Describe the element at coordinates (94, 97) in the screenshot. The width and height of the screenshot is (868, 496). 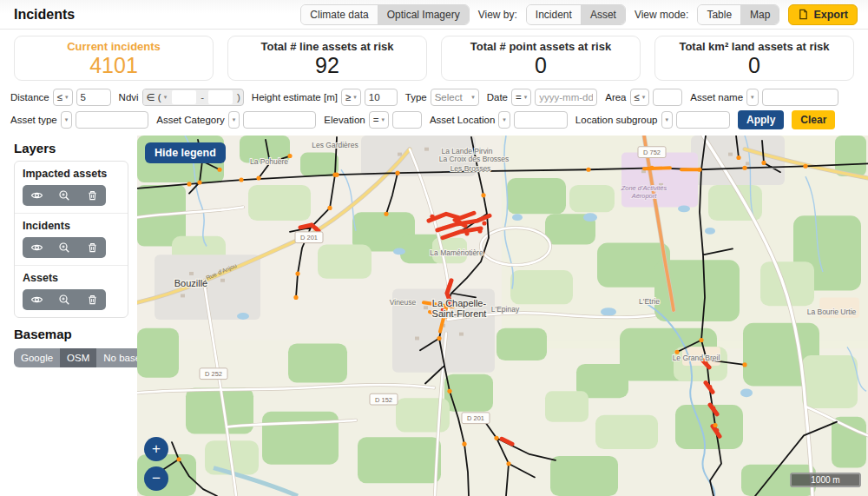
I see `distance-input` at that location.